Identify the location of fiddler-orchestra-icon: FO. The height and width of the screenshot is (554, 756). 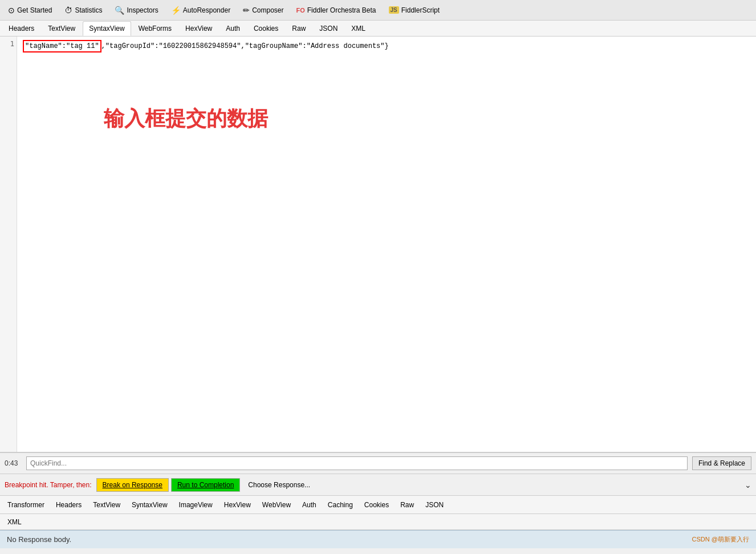
(301, 10).